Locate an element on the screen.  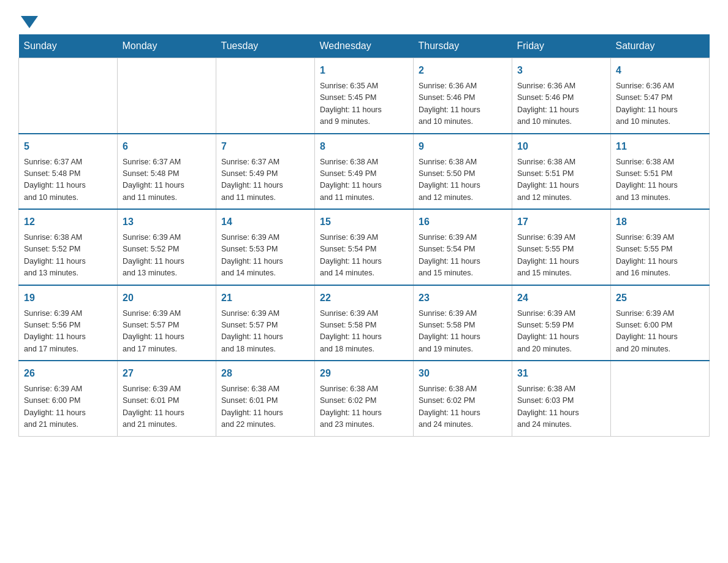
calendar-cell: 10Sunrise: 6:38 AMSunset: 5:51 PMDayligh… is located at coordinates (561, 172).